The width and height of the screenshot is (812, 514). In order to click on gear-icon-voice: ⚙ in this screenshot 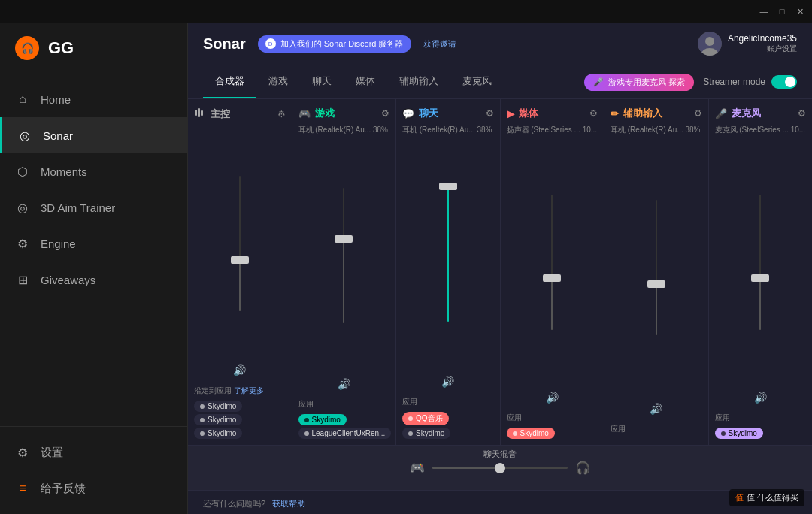, I will do `click(698, 113)`.